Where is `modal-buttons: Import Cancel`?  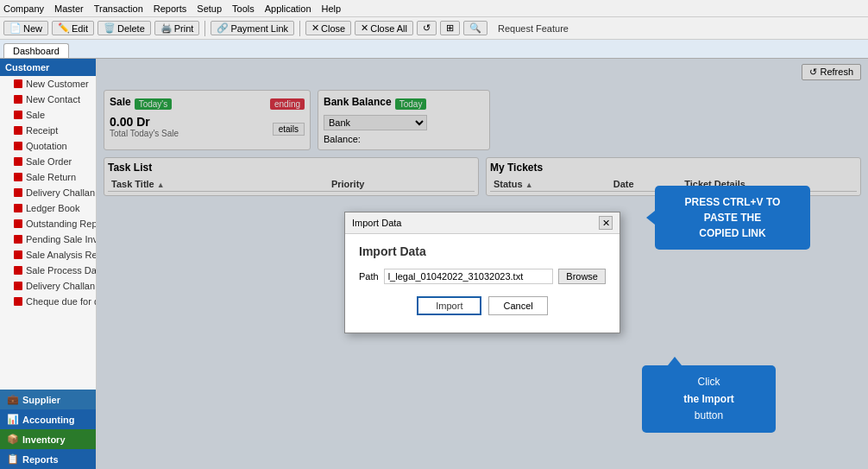 modal-buttons: Import Cancel is located at coordinates (482, 306).